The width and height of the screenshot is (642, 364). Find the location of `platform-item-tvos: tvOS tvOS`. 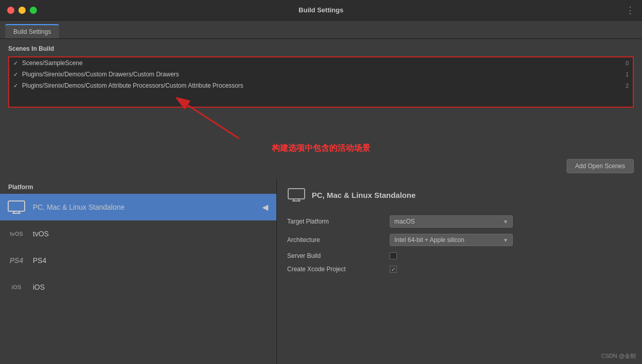

platform-item-tvos: tvOS tvOS is located at coordinates (138, 234).